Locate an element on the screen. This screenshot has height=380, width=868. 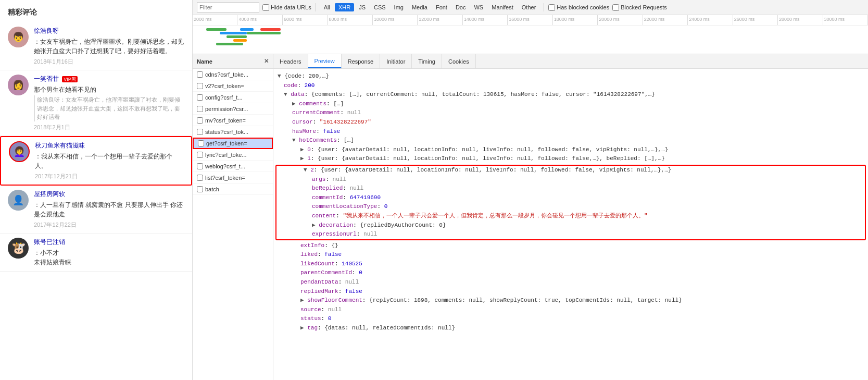
type-btn-css: CSS is located at coordinates (380, 7).